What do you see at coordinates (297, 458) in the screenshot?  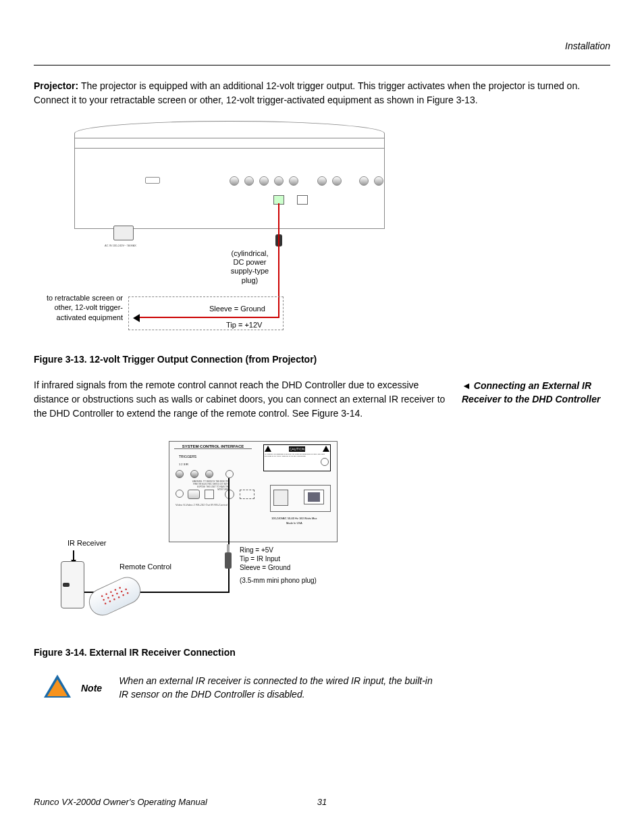 I see `caution-box: CAUTION WARNING: TO REDUCE THE RISK OF F…` at bounding box center [297, 458].